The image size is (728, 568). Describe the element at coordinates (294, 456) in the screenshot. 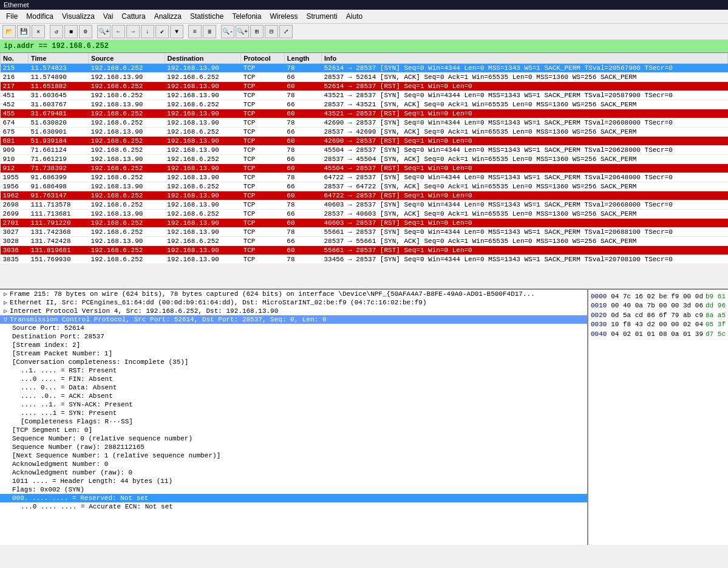

I see `tcp-detail-subline: [Next Sequence Number: 1 (relative seque…` at that location.